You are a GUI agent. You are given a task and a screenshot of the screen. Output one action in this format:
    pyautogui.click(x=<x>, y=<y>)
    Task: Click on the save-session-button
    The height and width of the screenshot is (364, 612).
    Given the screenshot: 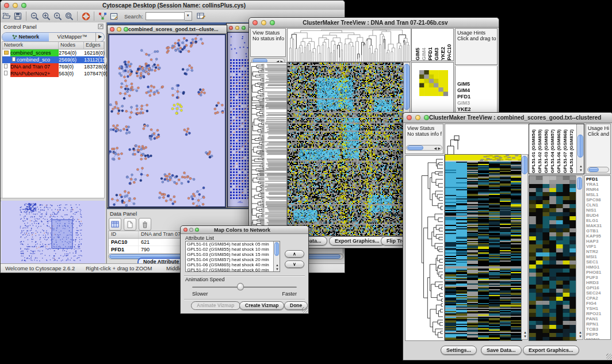 What is the action you would take?
    pyautogui.click(x=18, y=16)
    